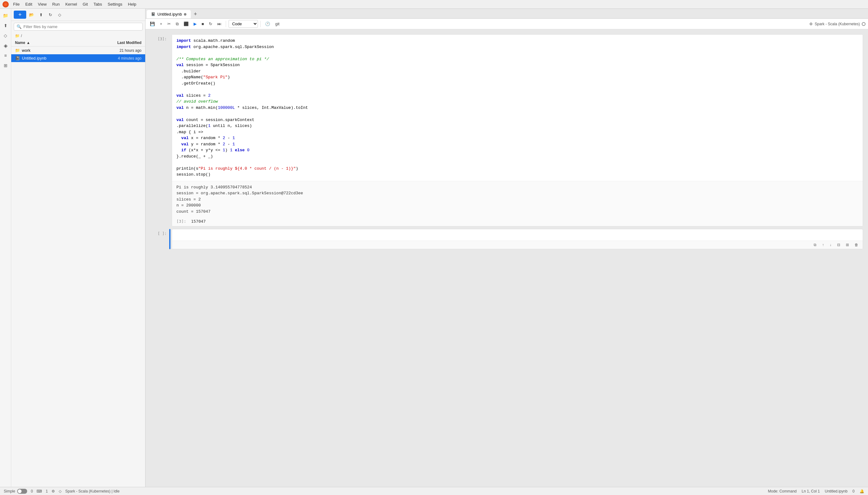  I want to click on column-name-header: Name ▲, so click(60, 43).